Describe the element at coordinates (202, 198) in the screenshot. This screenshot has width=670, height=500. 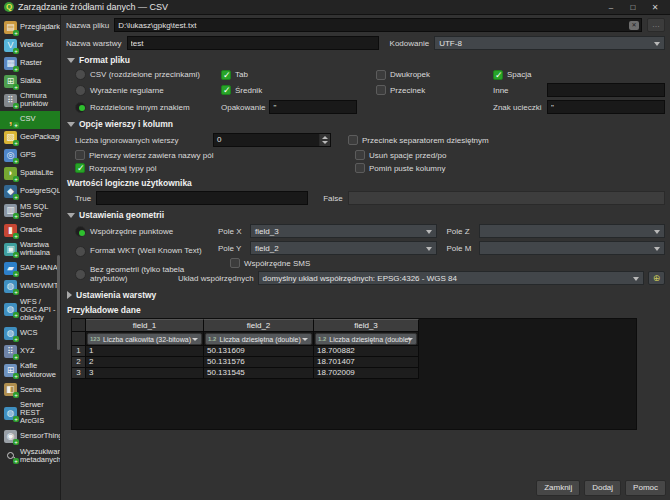
I see `true-value-input` at that location.